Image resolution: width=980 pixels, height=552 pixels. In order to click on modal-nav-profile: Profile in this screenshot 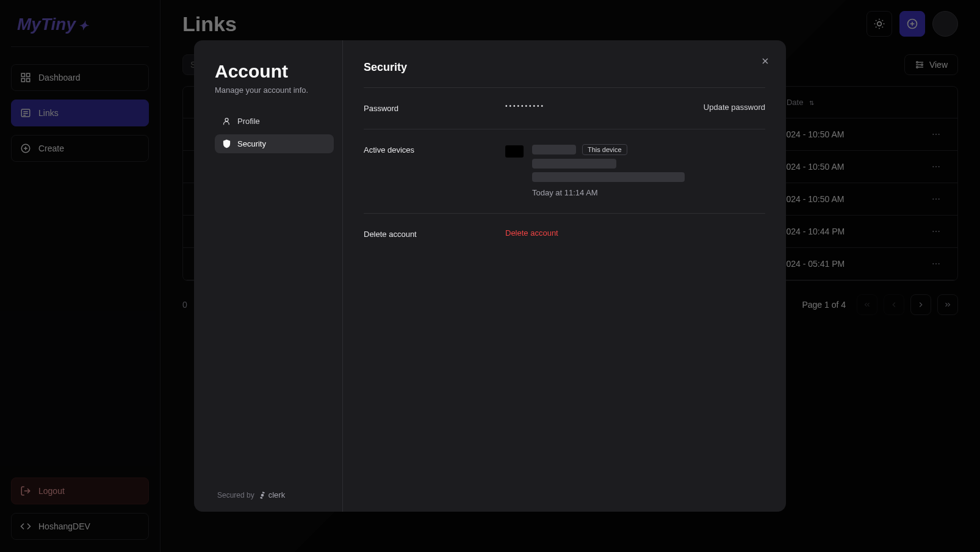, I will do `click(275, 121)`.